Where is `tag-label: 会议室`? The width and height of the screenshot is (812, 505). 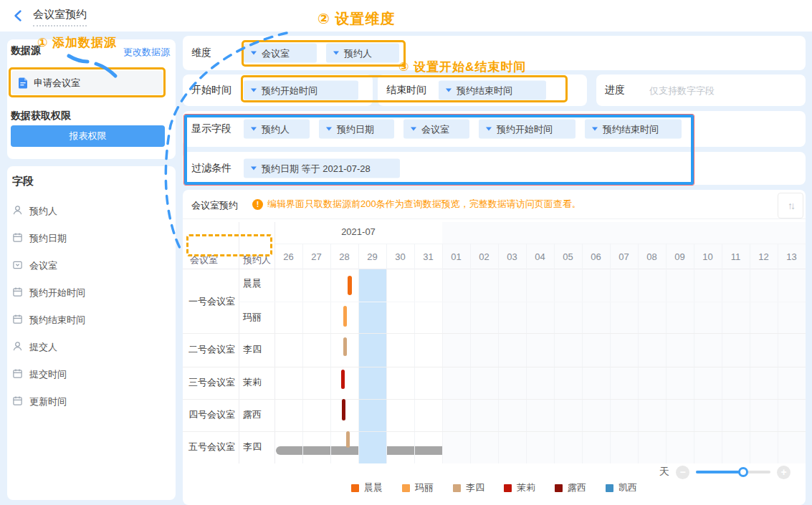 tag-label: 会议室 is located at coordinates (275, 53).